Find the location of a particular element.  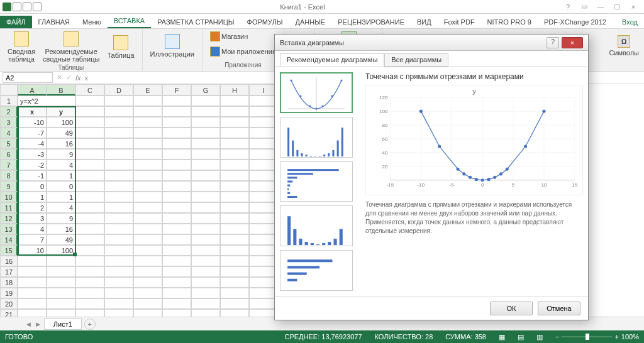

tab-review: РЕЦЕНЗИРОВАНИЕ is located at coordinates (371, 22).